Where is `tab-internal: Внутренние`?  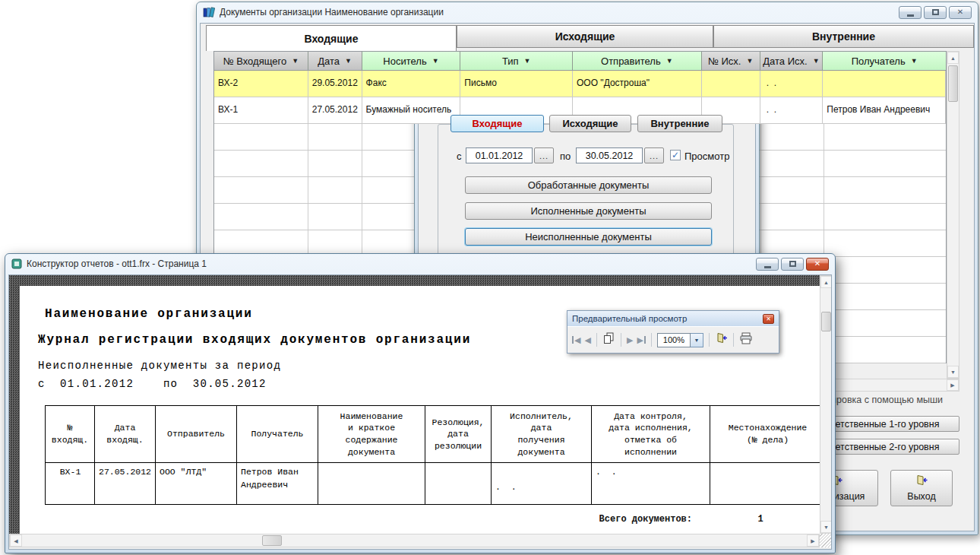 tab-internal: Внутренние is located at coordinates (843, 36).